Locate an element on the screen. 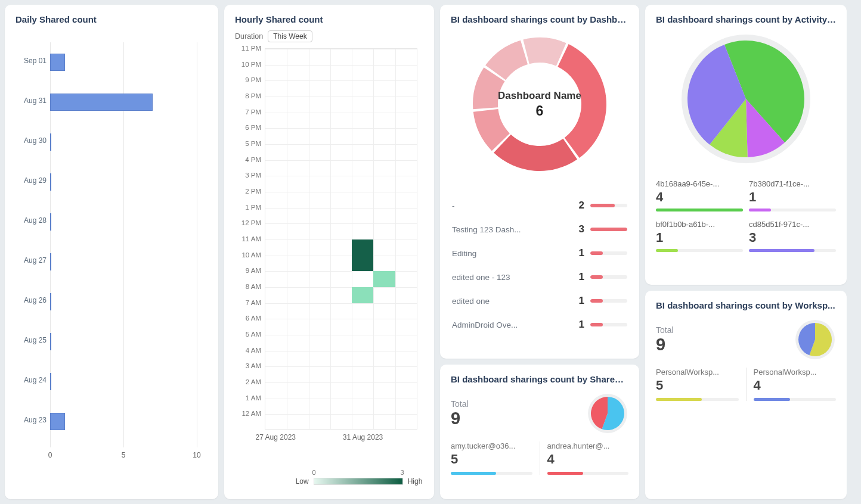 The image size is (861, 504). shared-by-pie is located at coordinates (608, 413).